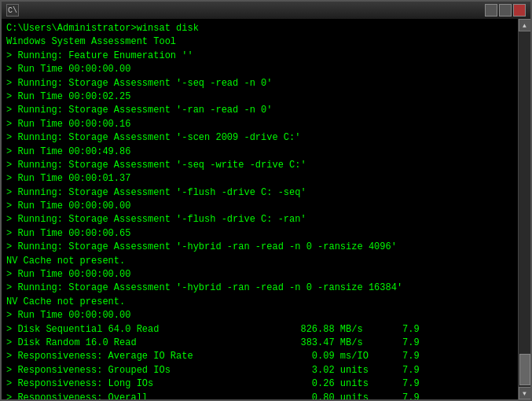 This screenshot has width=532, height=401. What do you see at coordinates (259, 124) in the screenshot?
I see `console-line: > Run Time 00:00:00.16` at bounding box center [259, 124].